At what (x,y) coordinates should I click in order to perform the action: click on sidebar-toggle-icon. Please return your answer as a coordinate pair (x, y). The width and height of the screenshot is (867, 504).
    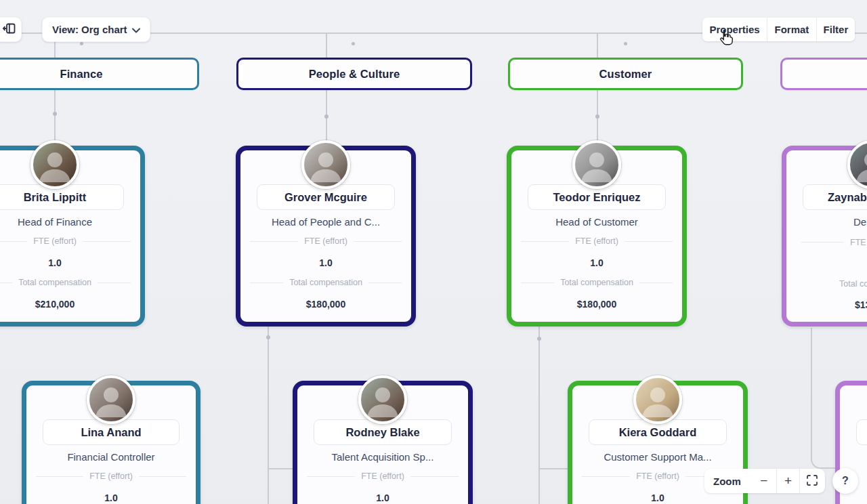
    Looking at the image, I should click on (9, 30).